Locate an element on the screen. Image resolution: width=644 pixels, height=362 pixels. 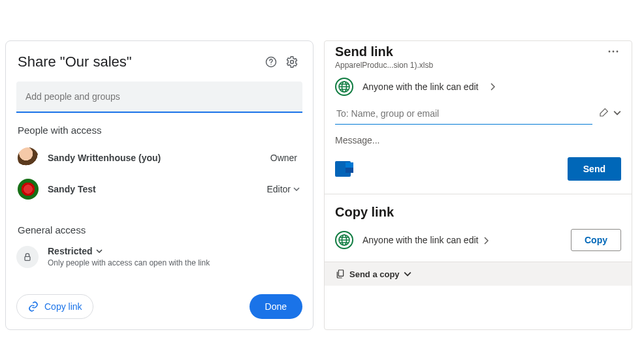
general-access-row: Restricted Only people with access can o… is located at coordinates (159, 257).